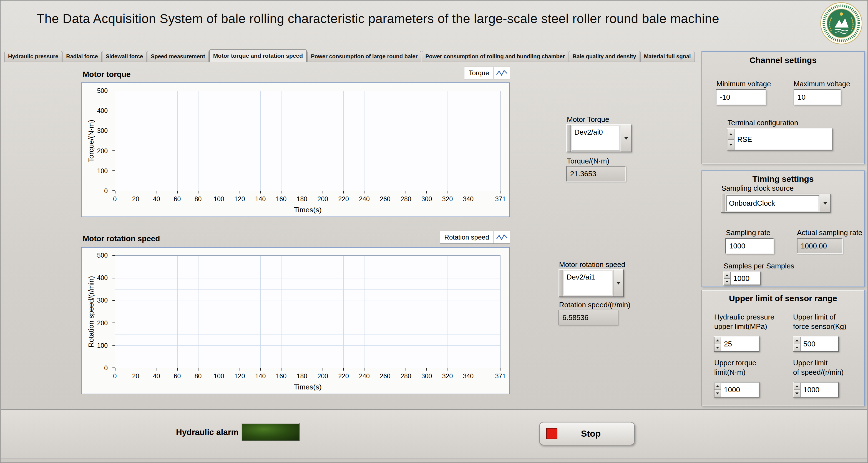  Describe the element at coordinates (588, 120) in the screenshot. I see `motor-torque-channel-label: Motor Torque` at that location.